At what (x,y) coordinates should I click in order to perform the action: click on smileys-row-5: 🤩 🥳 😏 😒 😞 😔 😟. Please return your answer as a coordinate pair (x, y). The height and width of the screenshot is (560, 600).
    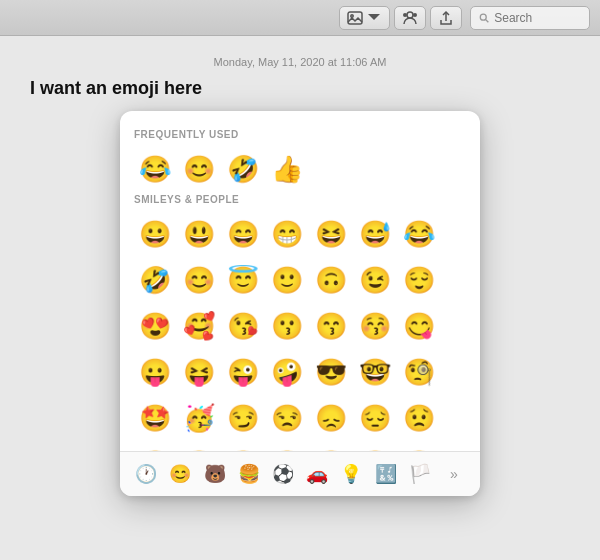
    Looking at the image, I should click on (300, 418).